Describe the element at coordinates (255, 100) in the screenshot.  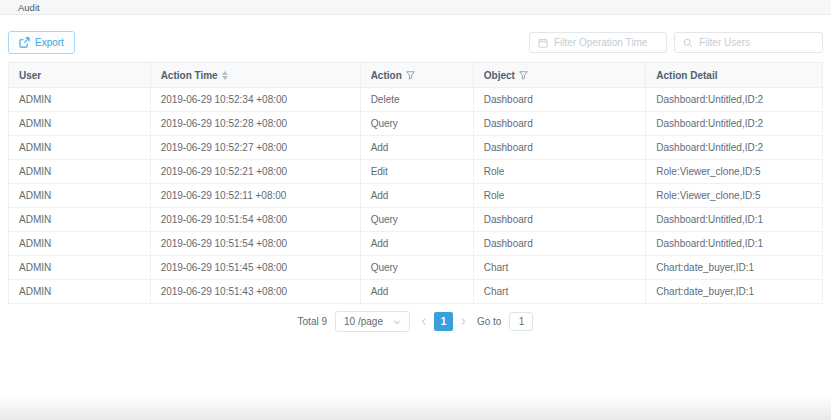
I see `table-cell: 2019-06-29 10:52:34 +08:00` at that location.